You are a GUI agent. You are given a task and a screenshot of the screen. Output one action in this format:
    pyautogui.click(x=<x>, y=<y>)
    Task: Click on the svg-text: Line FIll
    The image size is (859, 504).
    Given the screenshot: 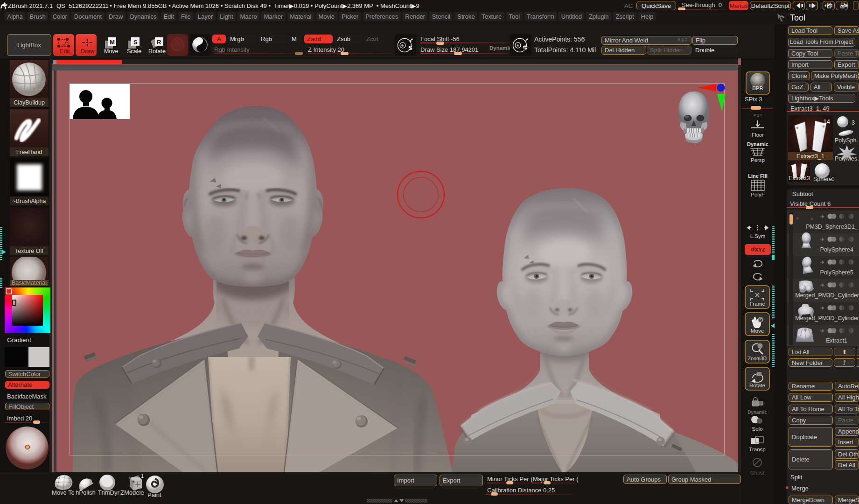 What is the action you would take?
    pyautogui.click(x=758, y=176)
    